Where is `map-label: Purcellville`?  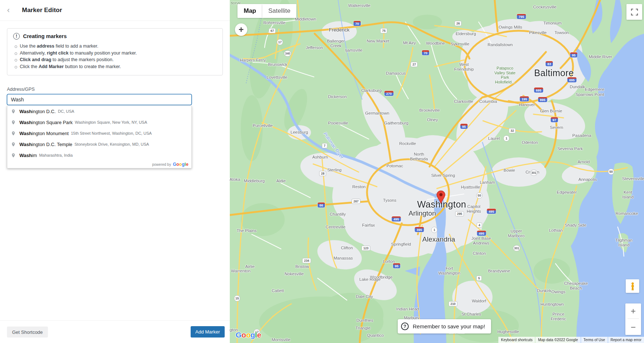 map-label: Purcellville is located at coordinates (263, 126).